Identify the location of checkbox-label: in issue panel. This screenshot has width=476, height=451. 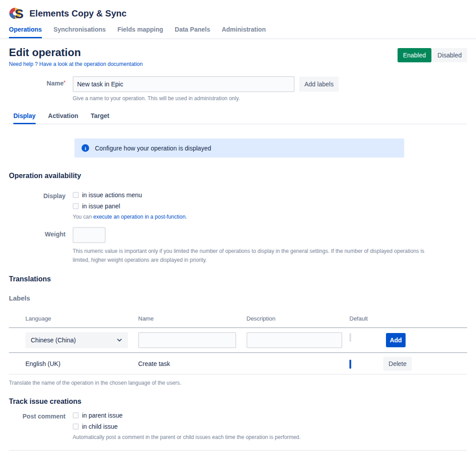
(101, 206).